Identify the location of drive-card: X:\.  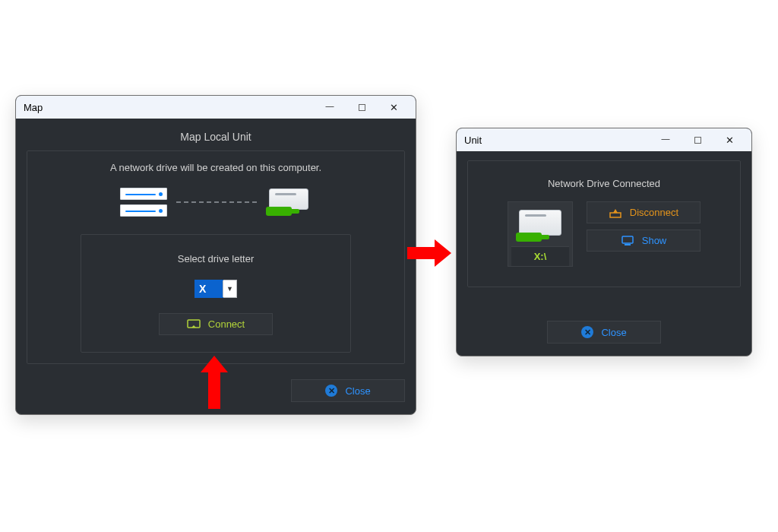
(540, 234).